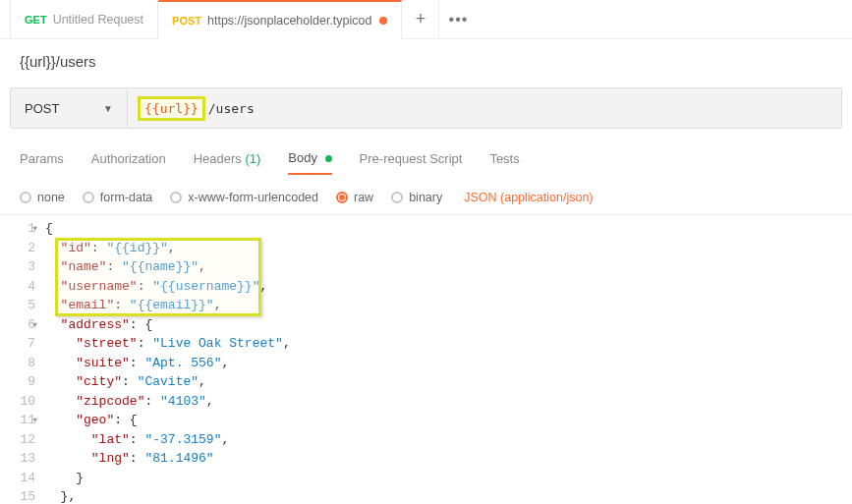 The image size is (852, 504). I want to click on radio-label: form-data, so click(127, 197).